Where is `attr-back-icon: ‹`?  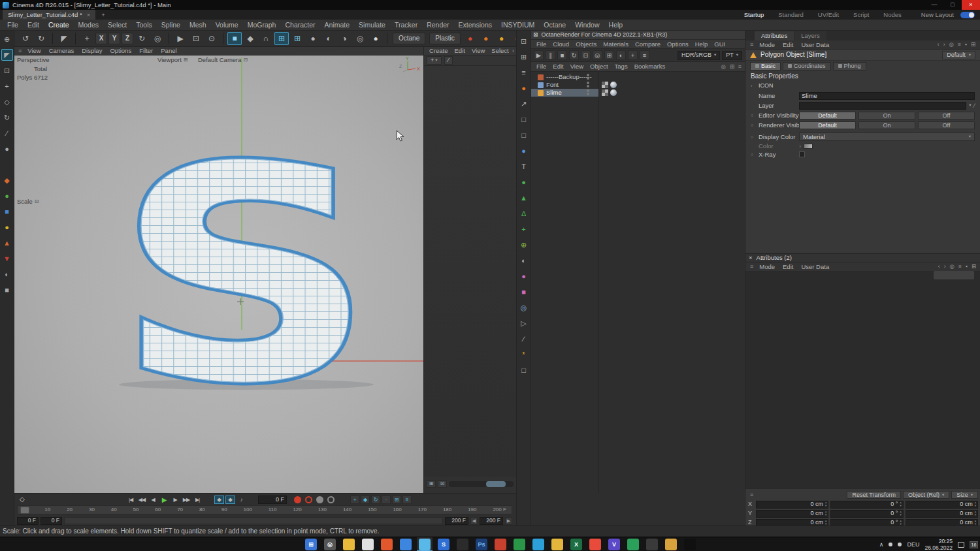 attr-back-icon: ‹ is located at coordinates (939, 266).